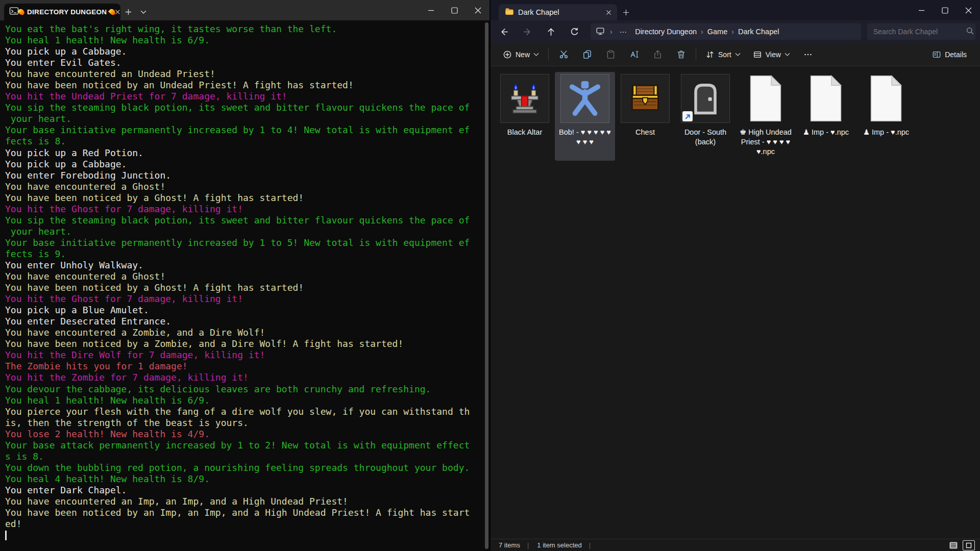 The image size is (980, 551). What do you see at coordinates (559, 545) in the screenshot?
I see `selection-count: 1 item selected` at bounding box center [559, 545].